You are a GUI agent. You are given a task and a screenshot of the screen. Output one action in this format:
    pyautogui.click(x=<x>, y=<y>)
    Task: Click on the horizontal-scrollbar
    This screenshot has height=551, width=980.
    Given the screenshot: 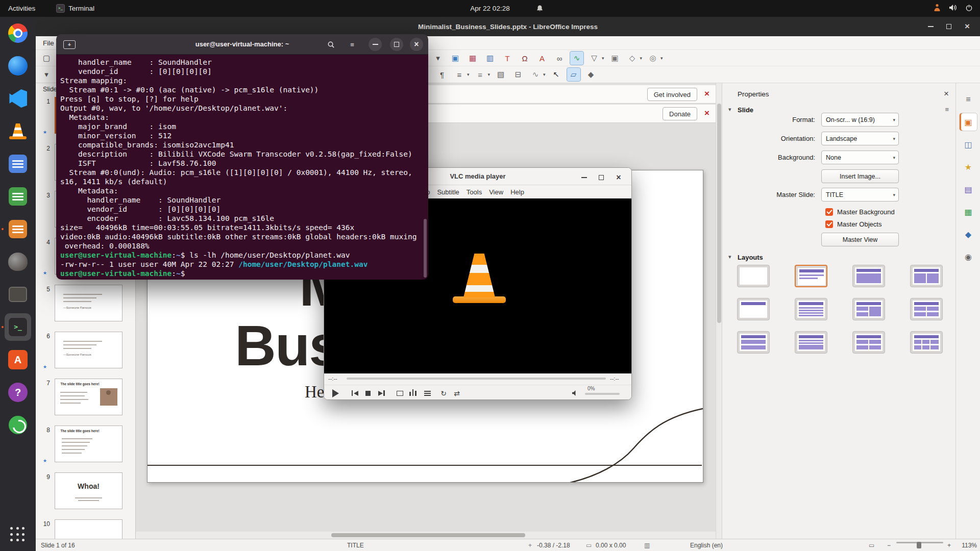 What is the action you would take?
    pyautogui.click(x=426, y=535)
    